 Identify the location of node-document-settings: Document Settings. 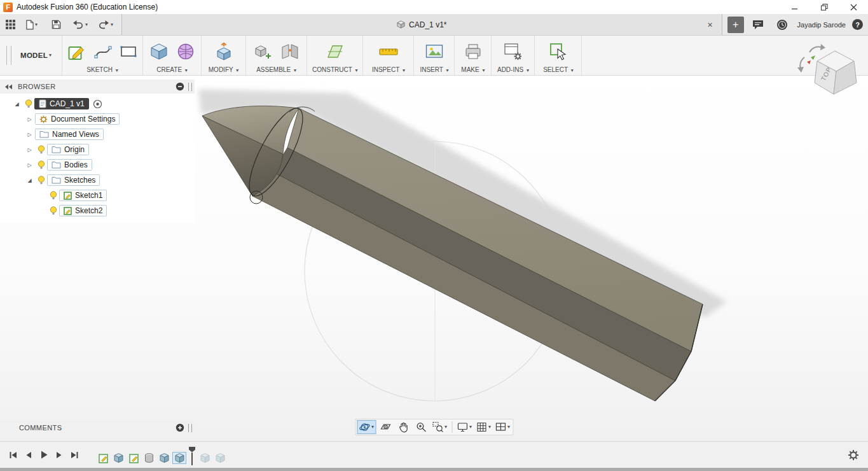
(78, 119).